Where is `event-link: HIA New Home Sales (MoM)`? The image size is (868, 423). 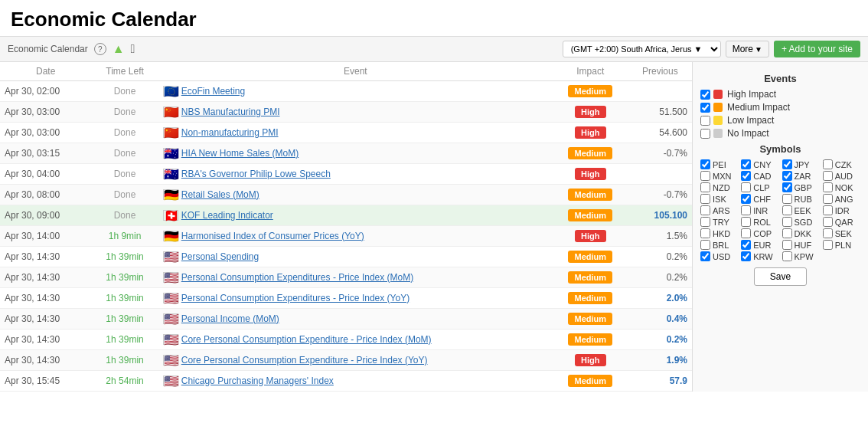 event-link: HIA New Home Sales (MoM) is located at coordinates (240, 153).